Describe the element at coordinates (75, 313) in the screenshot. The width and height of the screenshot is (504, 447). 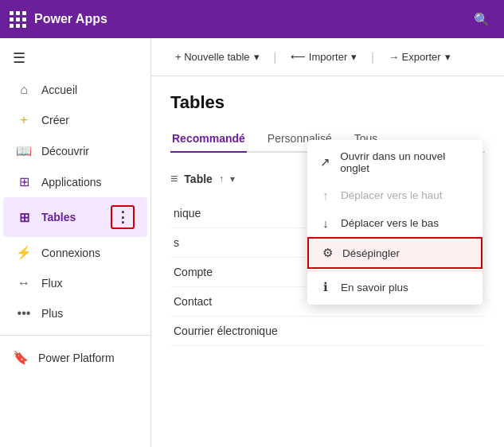
I see `sidebar-item-plus: ••• Plus` at that location.